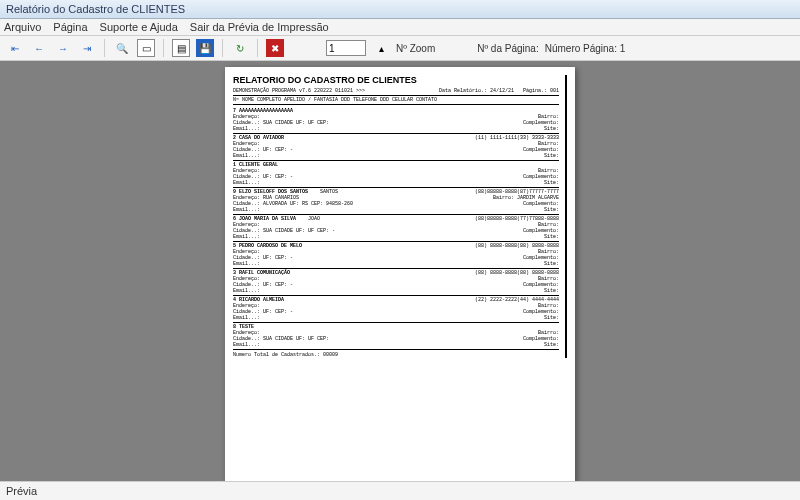 The width and height of the screenshot is (800, 500). I want to click on report-entry: 9 ELZO SIELOFF DOS SANTOS SANTOS(88)8888…, so click(396, 202).